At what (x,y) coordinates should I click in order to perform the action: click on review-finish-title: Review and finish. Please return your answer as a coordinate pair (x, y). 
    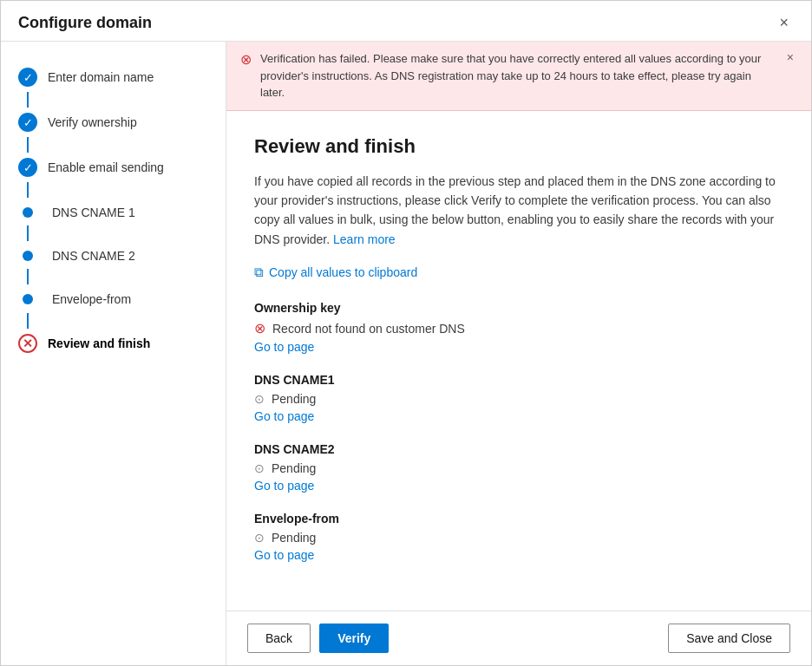
    Looking at the image, I should click on (519, 147).